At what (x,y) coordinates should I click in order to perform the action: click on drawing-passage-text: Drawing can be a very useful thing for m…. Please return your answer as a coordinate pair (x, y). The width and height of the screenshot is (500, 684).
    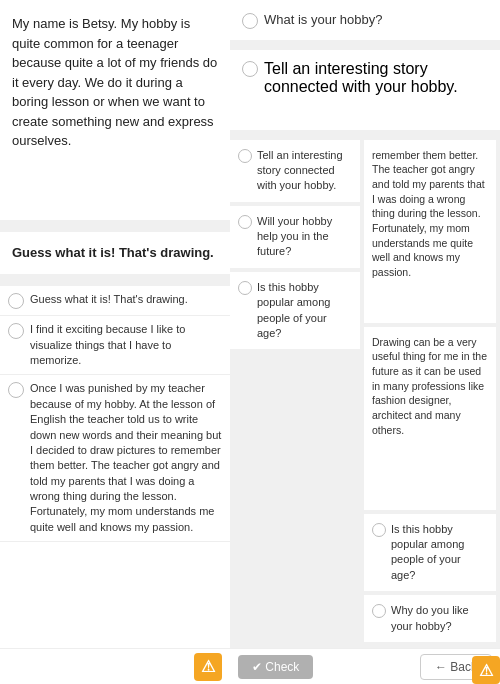
    Looking at the image, I should click on (430, 386).